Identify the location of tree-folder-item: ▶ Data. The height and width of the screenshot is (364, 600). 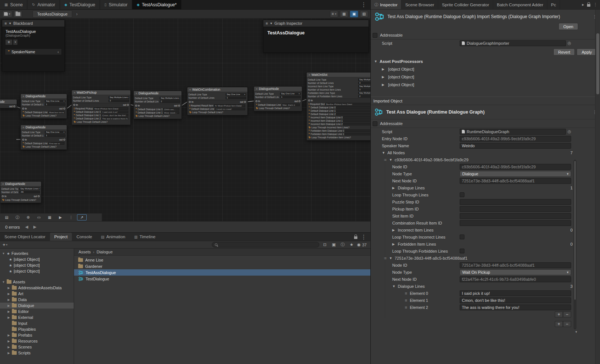
(37, 300).